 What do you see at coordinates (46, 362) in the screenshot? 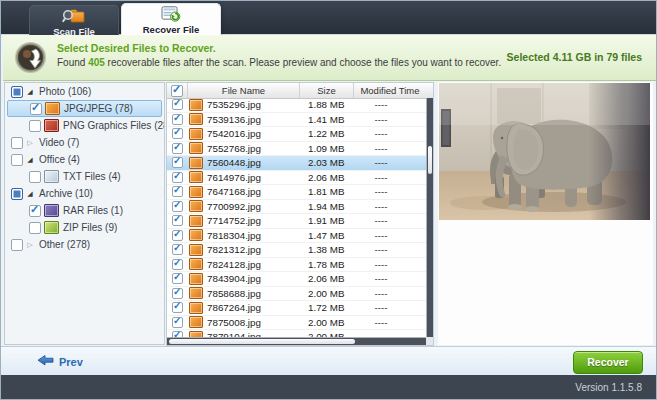
I see `left-arrow-icon` at bounding box center [46, 362].